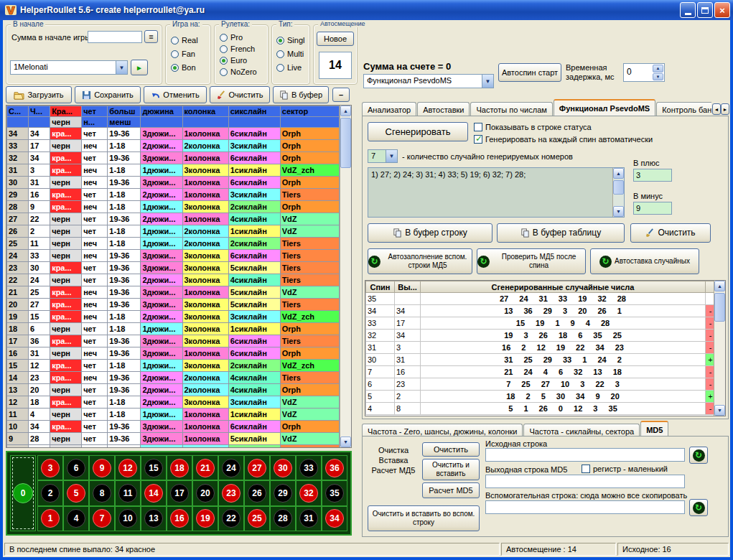 This screenshot has width=733, height=560. What do you see at coordinates (174, 402) in the screenshot?
I see `history-row: 1218кра...чет1-182дюжи...3колонка3сиклай…` at bounding box center [174, 402].